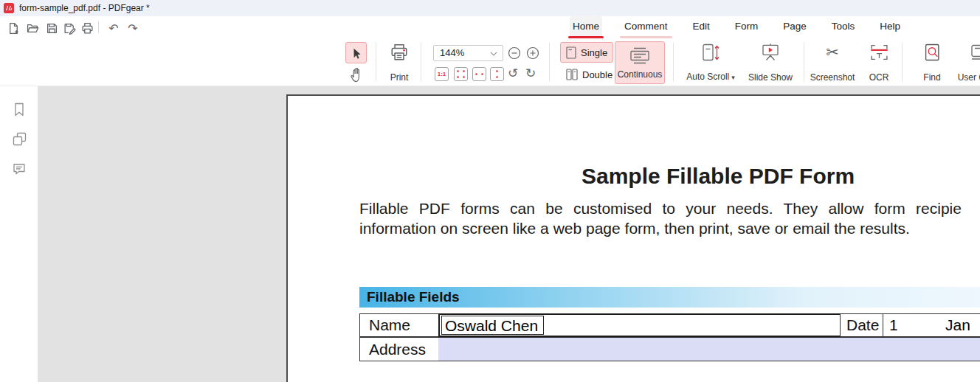 This screenshot has height=382, width=980. Describe the element at coordinates (660, 218) in the screenshot. I see `document-paragraph: Fillable PDF forms can be customised to …` at that location.